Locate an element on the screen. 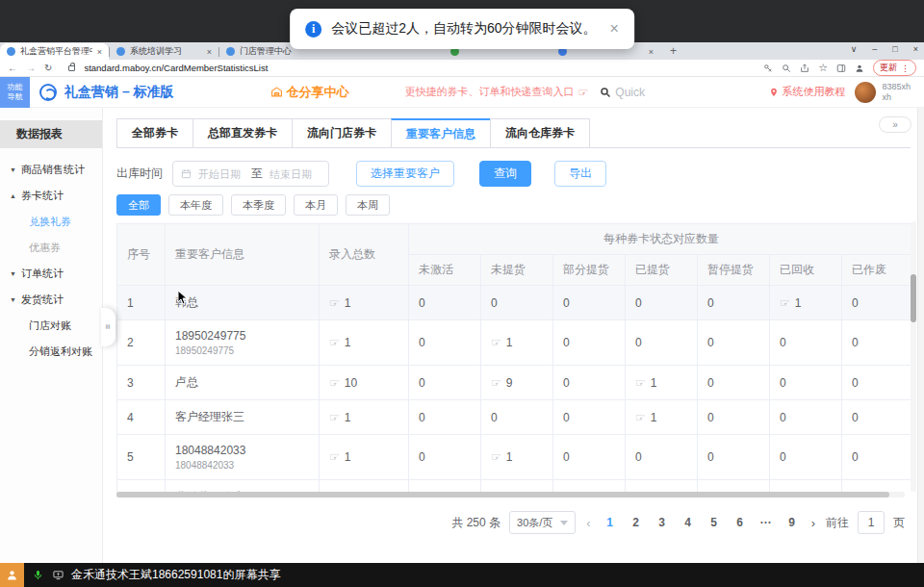 Image resolution: width=924 pixels, height=587 pixels. sidebar-item: 兑换礼券 is located at coordinates (51, 221).